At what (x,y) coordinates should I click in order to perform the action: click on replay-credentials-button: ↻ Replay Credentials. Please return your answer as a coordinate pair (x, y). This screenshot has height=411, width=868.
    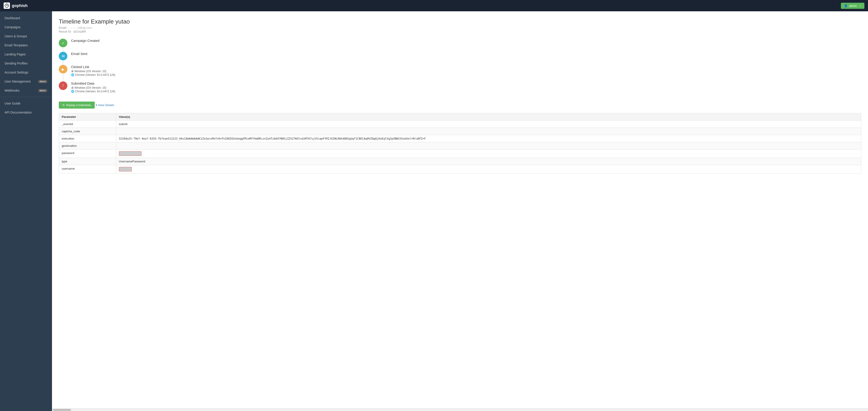
    Looking at the image, I should click on (77, 105).